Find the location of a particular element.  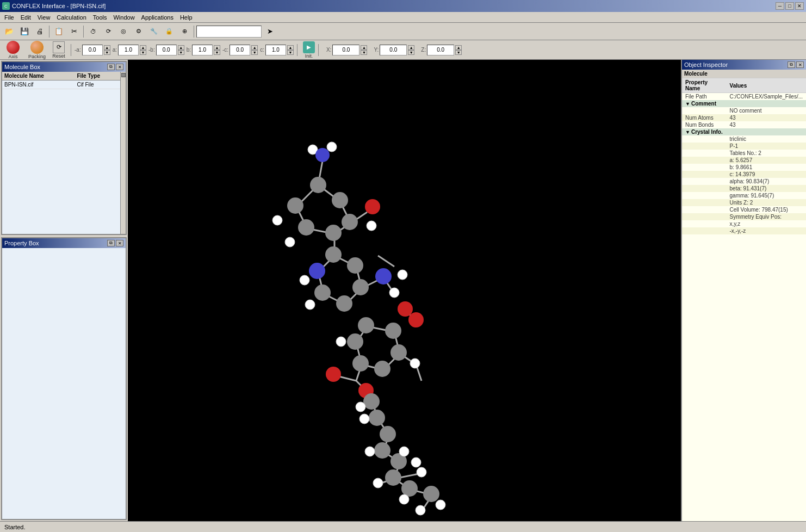

obj-inspector-close: ✕ is located at coordinates (800, 65).